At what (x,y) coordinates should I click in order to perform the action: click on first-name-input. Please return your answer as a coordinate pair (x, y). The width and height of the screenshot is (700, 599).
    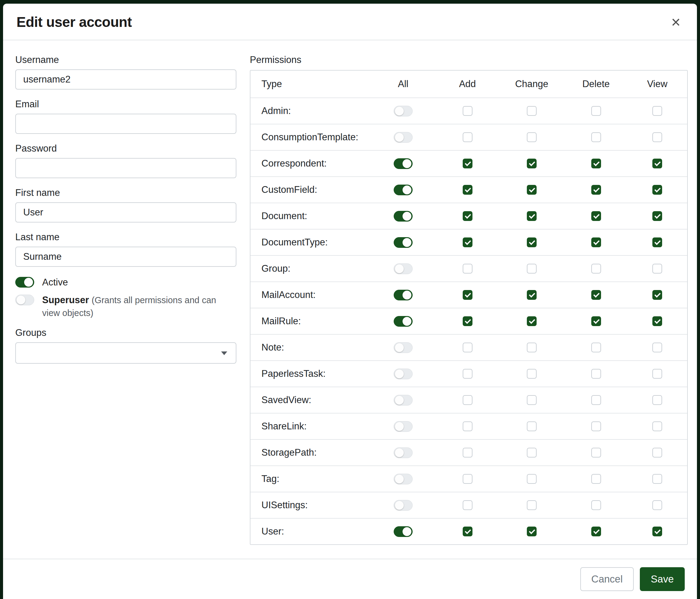
    Looking at the image, I should click on (126, 212).